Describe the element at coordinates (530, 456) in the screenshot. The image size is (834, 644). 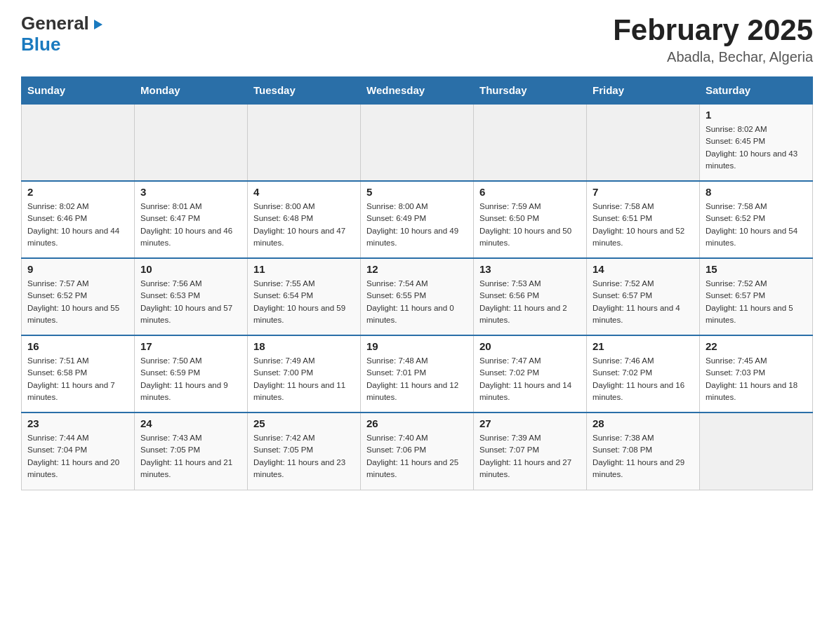
I see `day-info: Sunrise: 7:39 AMSunset: 7:07 PMDaylight:…` at that location.